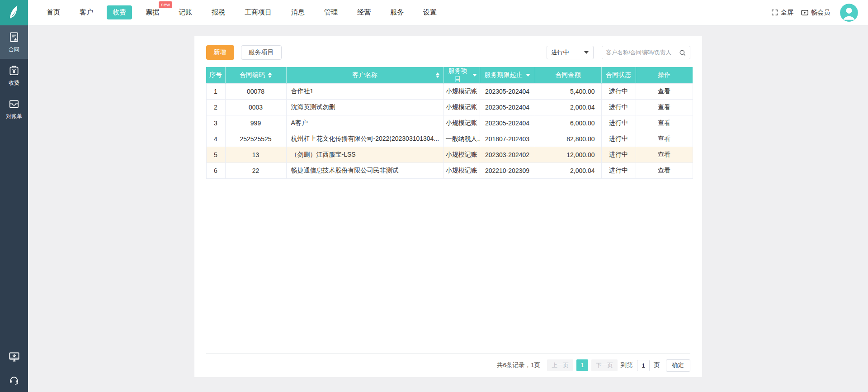 The width and height of the screenshot is (868, 392). What do you see at coordinates (256, 171) in the screenshot?
I see `cell-code: 22` at bounding box center [256, 171].